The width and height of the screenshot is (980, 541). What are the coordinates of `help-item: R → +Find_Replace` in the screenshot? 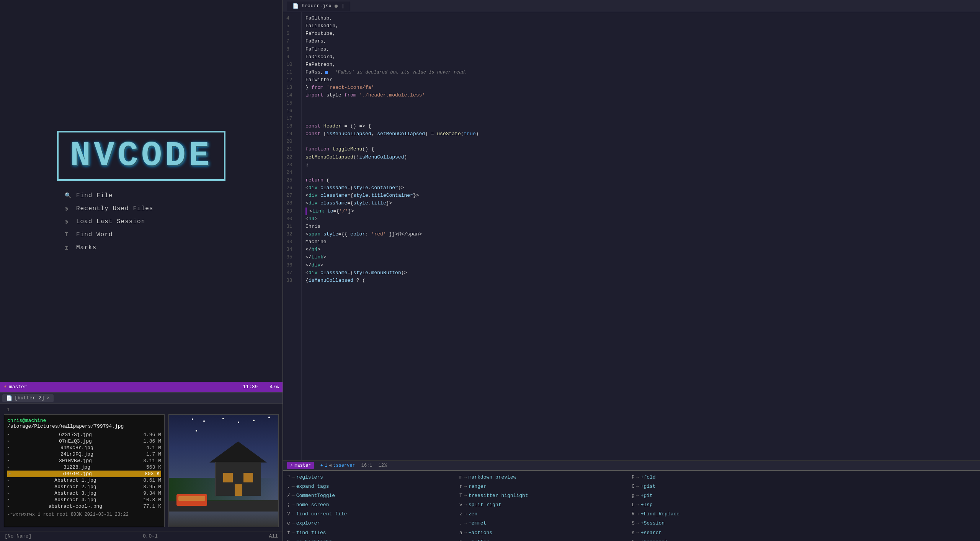 It's located at (718, 514).